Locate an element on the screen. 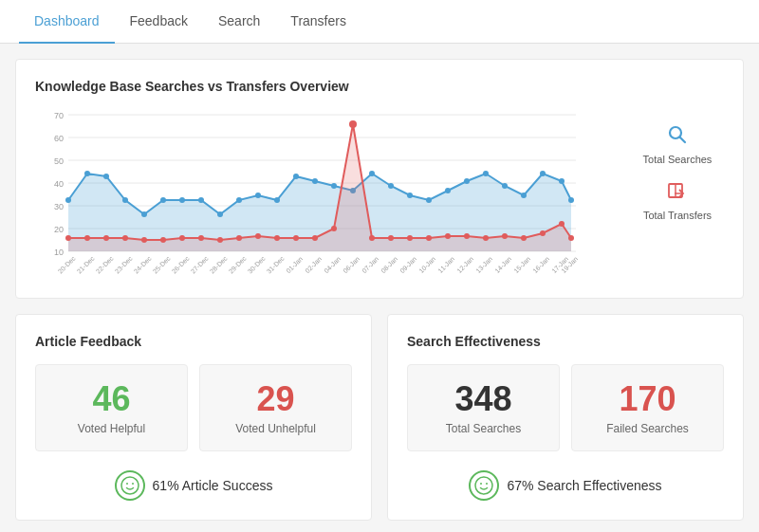 This screenshot has width=759, height=532. search-icon is located at coordinates (677, 137).